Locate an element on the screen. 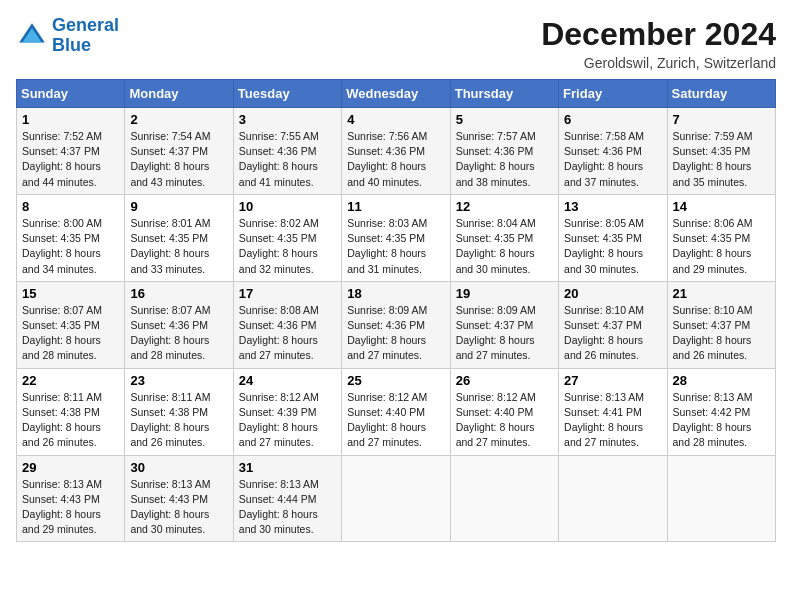 The height and width of the screenshot is (612, 792). location: Geroldswil, Zurich, Switzerland is located at coordinates (658, 63).